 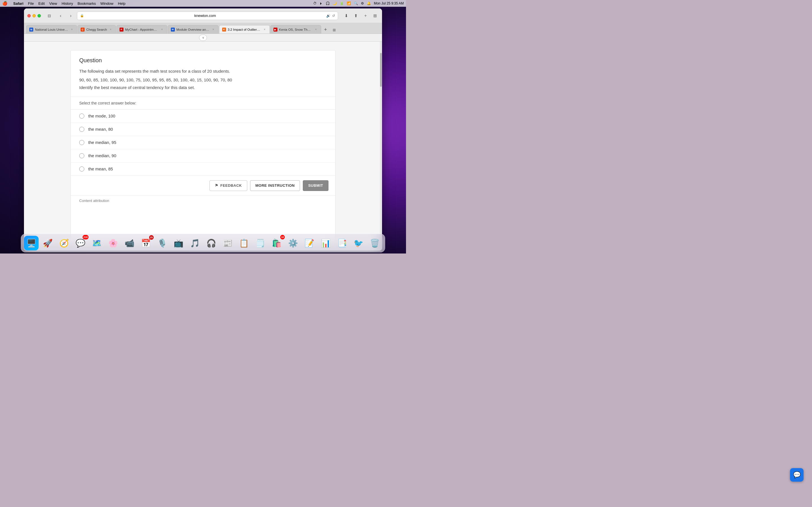 What do you see at coordinates (227, 243) in the screenshot?
I see `dock-news: 📰` at bounding box center [227, 243].